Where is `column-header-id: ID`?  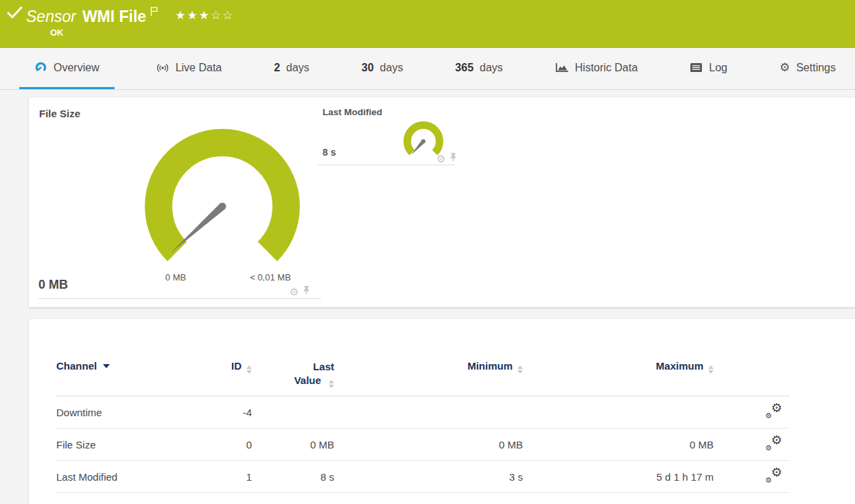
column-header-id: ID is located at coordinates (235, 374).